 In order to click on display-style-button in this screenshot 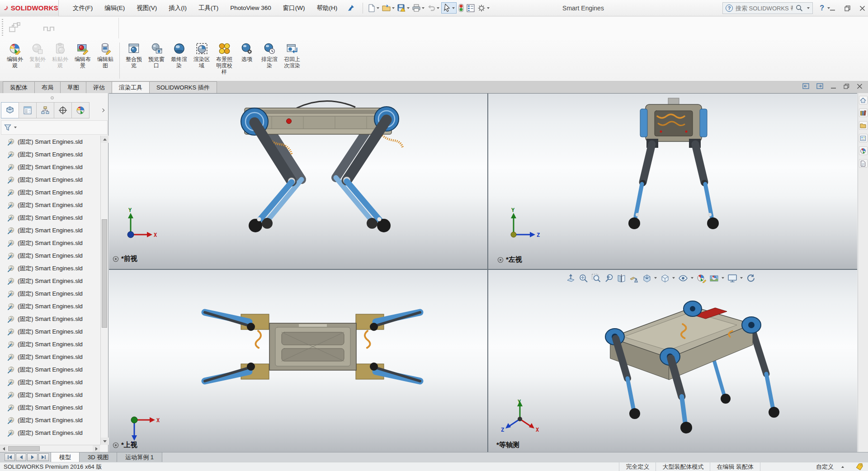, I will do `click(667, 278)`.